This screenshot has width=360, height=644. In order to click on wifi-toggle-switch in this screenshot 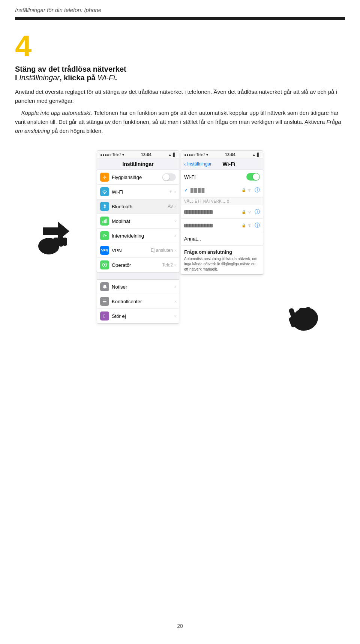, I will do `click(253, 177)`.